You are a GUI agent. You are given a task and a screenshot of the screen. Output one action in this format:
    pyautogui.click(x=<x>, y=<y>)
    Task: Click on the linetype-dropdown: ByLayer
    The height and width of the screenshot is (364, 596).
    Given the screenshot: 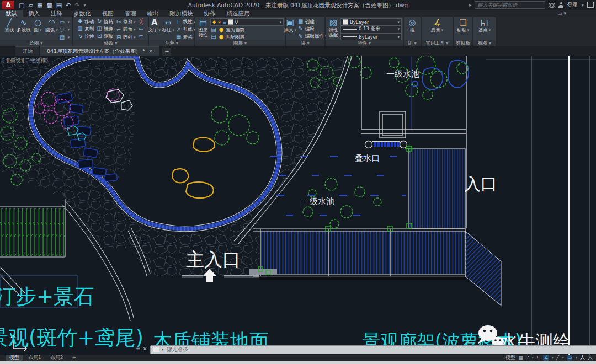 What is the action you would take?
    pyautogui.click(x=371, y=36)
    